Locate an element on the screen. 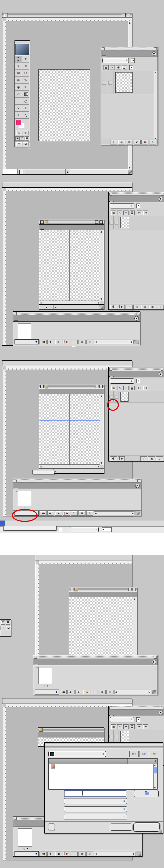 This screenshot has width=164, height=868. brush-tool-icon: ✎ is located at coordinates (26, 80).